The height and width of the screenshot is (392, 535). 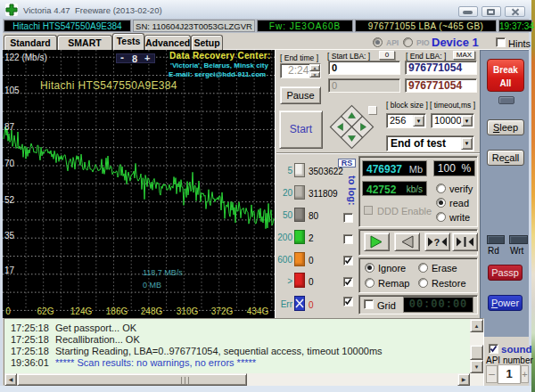 I want to click on svg-text: 248G, so click(x=152, y=312).